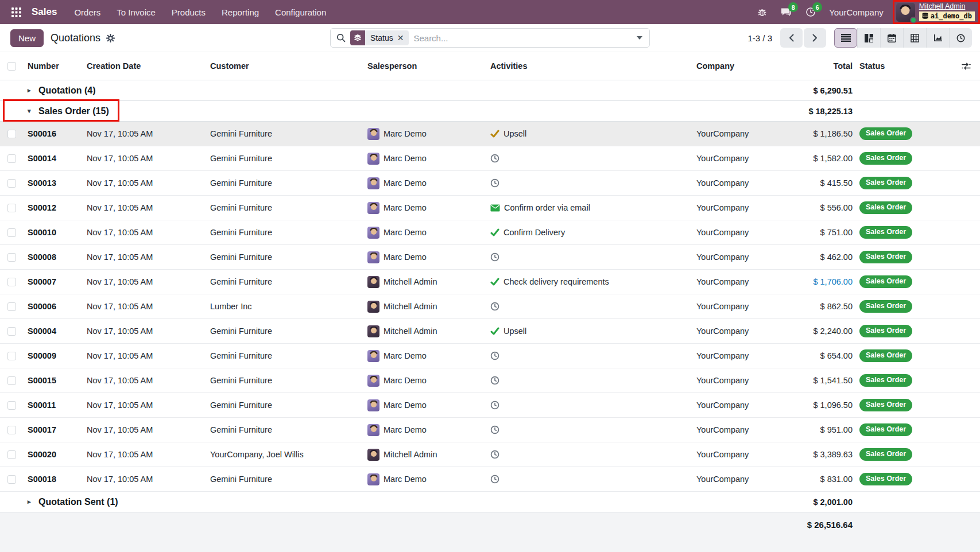 This screenshot has width=980, height=552. What do you see at coordinates (490, 134) in the screenshot?
I see `table-row: S00016 Nov 17, 10:05 AM Gemini Furniture…` at bounding box center [490, 134].